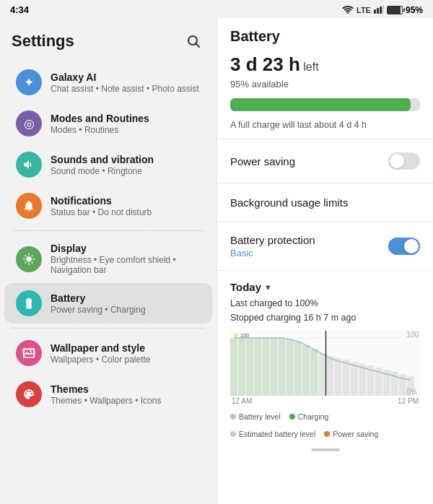  I want to click on sidebar-item-sounds: Sounds and vibration Sound mode • Ringto…, so click(108, 165).